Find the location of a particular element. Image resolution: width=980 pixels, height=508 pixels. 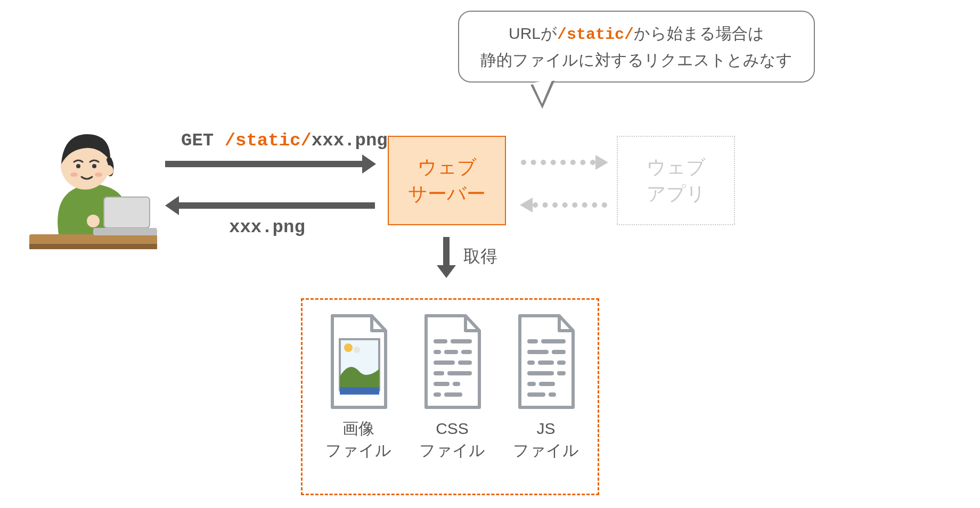

app-line-2: アプリ is located at coordinates (676, 194).